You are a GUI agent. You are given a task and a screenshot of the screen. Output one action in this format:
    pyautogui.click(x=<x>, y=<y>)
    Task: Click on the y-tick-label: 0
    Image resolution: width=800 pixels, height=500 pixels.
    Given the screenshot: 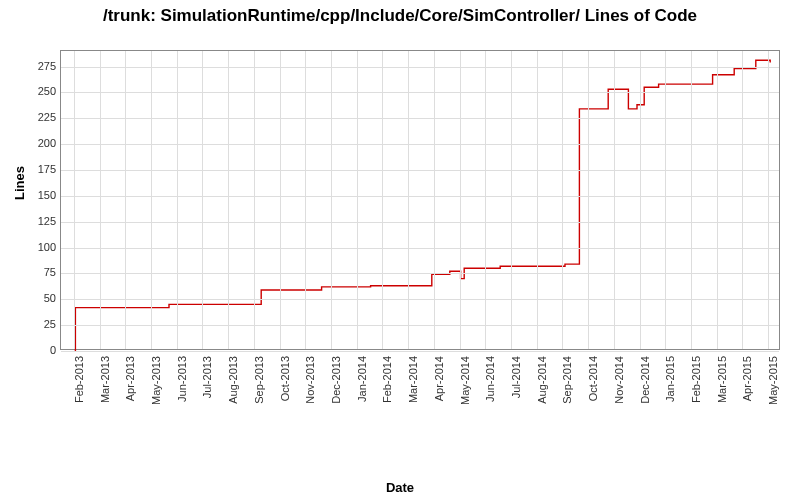 What is the action you would take?
    pyautogui.click(x=31, y=350)
    